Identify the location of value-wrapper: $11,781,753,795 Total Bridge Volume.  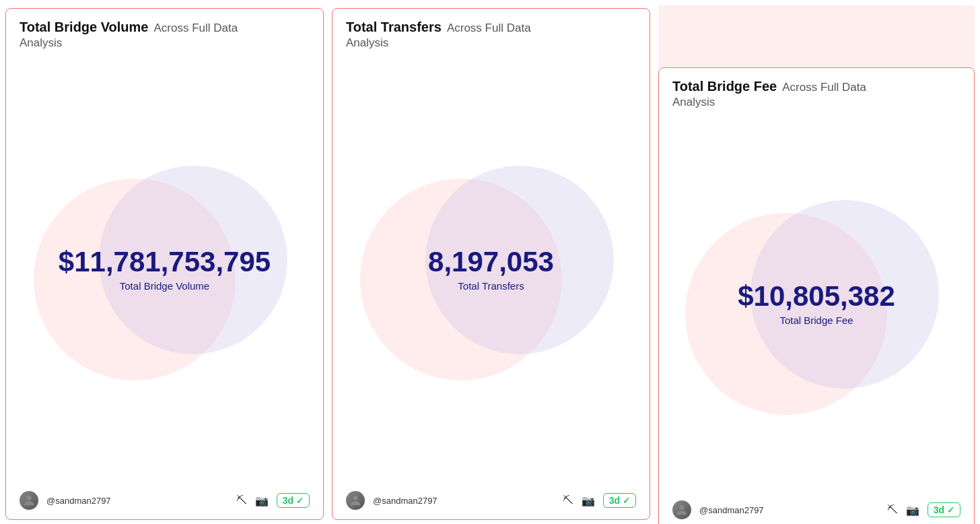
(164, 269).